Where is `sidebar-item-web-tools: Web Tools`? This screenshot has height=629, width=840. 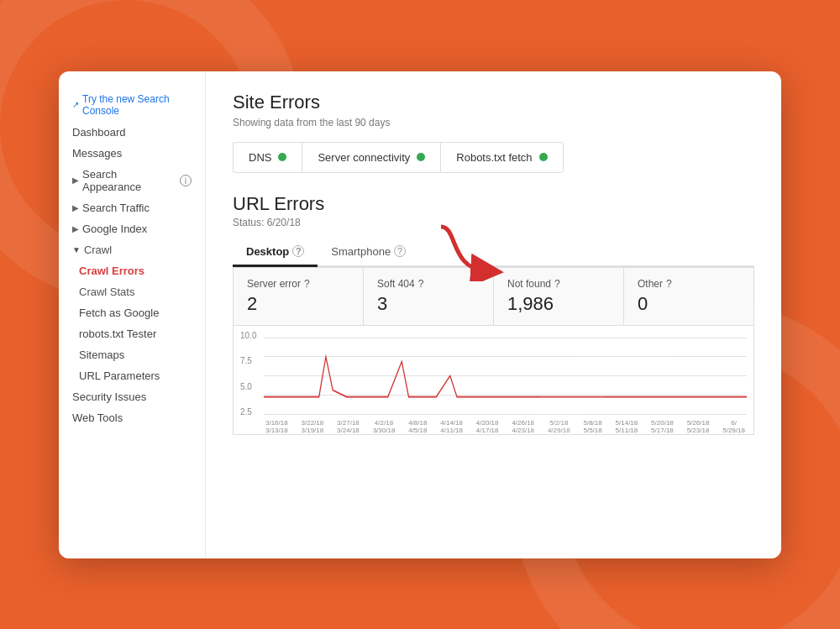 sidebar-item-web-tools: Web Tools is located at coordinates (132, 418).